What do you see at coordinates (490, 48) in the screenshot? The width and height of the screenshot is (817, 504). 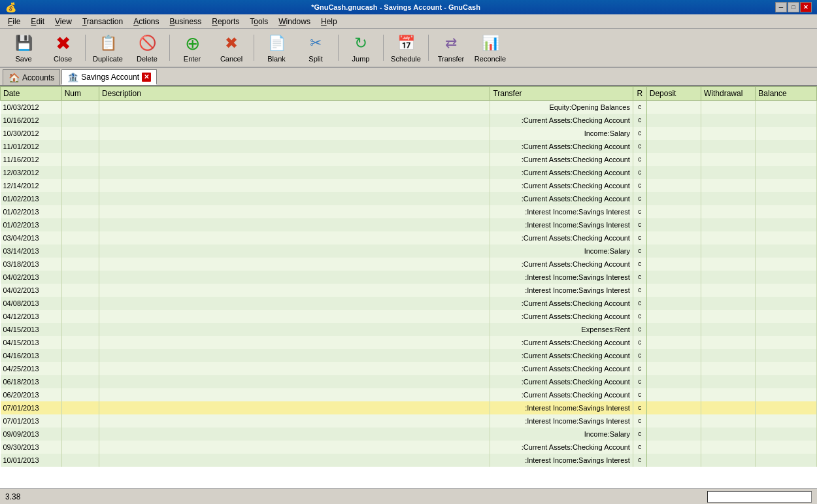 I see `reconcile-button: 📊 Reconcile` at bounding box center [490, 48].